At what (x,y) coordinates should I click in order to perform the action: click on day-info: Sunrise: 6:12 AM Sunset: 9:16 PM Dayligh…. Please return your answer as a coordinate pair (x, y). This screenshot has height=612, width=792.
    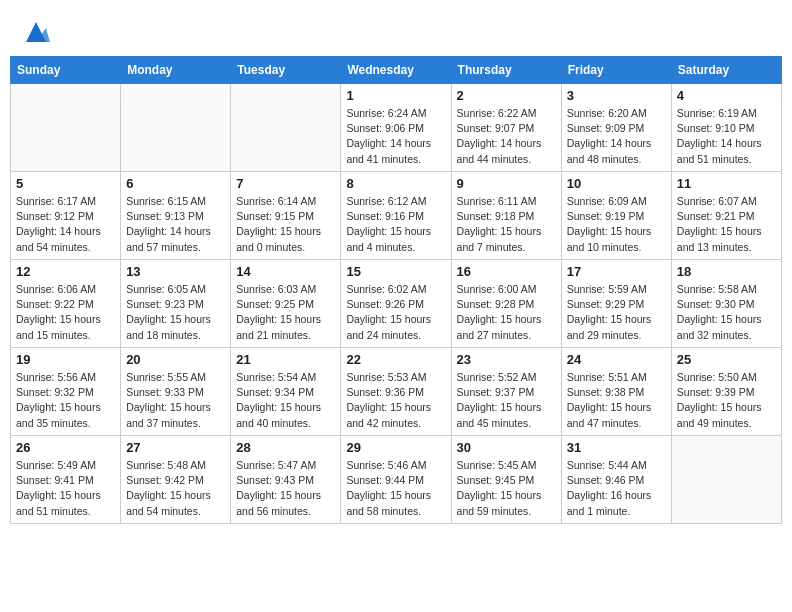
    Looking at the image, I should click on (396, 224).